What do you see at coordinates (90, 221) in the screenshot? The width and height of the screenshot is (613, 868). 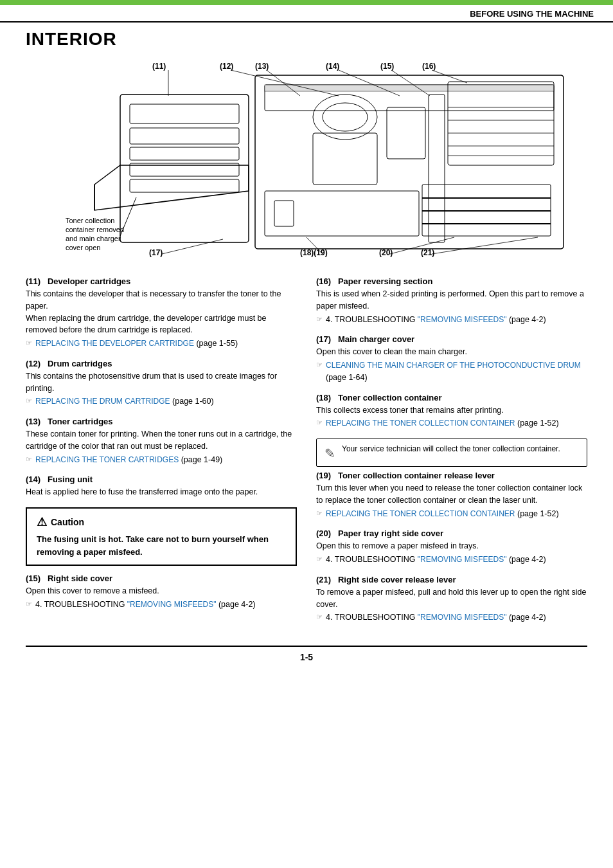 I see `svg-text: Toner collection` at bounding box center [90, 221].